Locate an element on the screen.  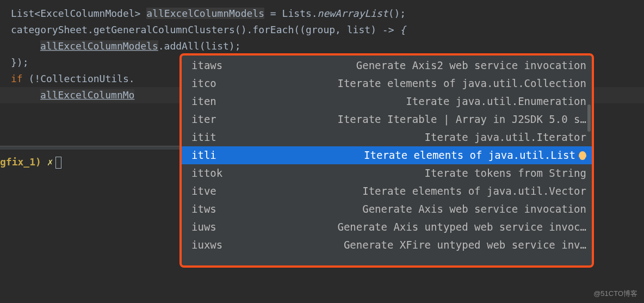
template-desc: Iterate java.util.Enumeration is located at coordinates (413, 101).